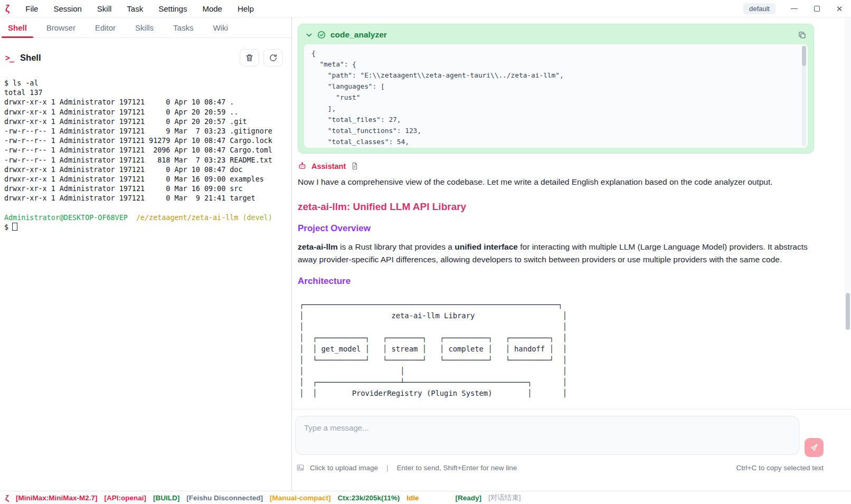  Describe the element at coordinates (148, 218) in the screenshot. I see `terminal-prompt-line: Administrator@DESKTOP-OF68VEP /e/zetaage…` at that location.